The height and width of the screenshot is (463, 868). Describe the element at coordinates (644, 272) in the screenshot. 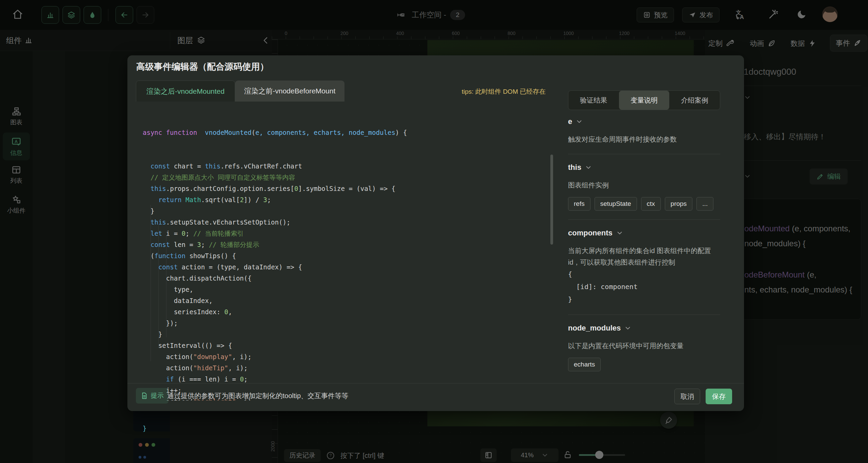

I see `docs-section-components: components 当前大屏内所有组件的集合id 图表组件中的配置id，可以获…` at that location.